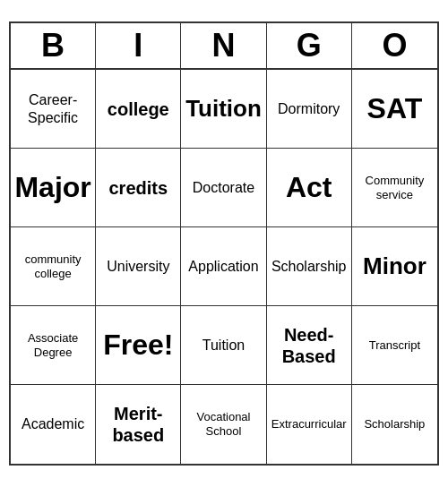 The width and height of the screenshot is (448, 487). I want to click on cell-r3-c4: Transcript, so click(394, 346).